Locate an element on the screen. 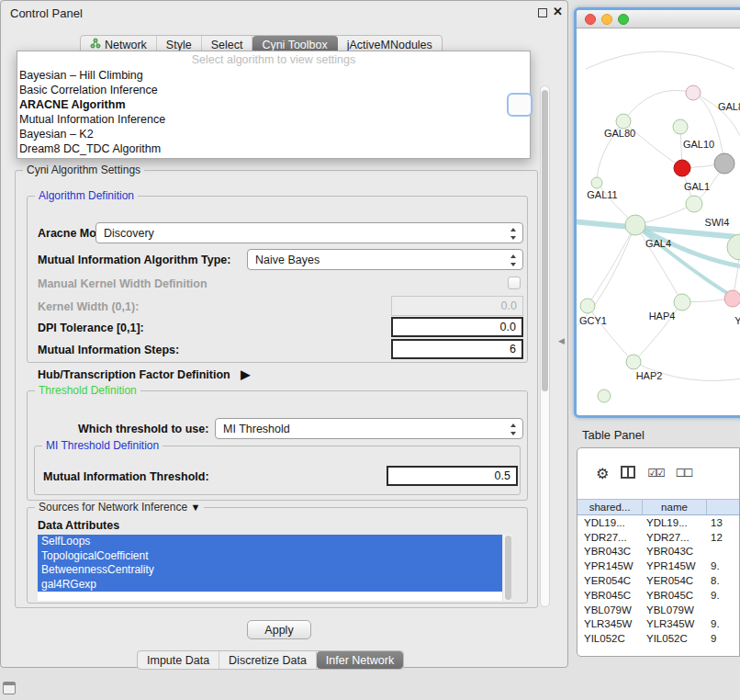  list-item: SelfLoops is located at coordinates (270, 542).